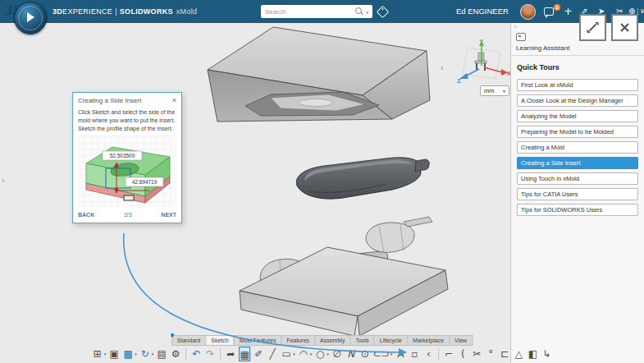 This screenshot has width=644, height=363. I want to click on tab-tools: Tools, so click(361, 340).